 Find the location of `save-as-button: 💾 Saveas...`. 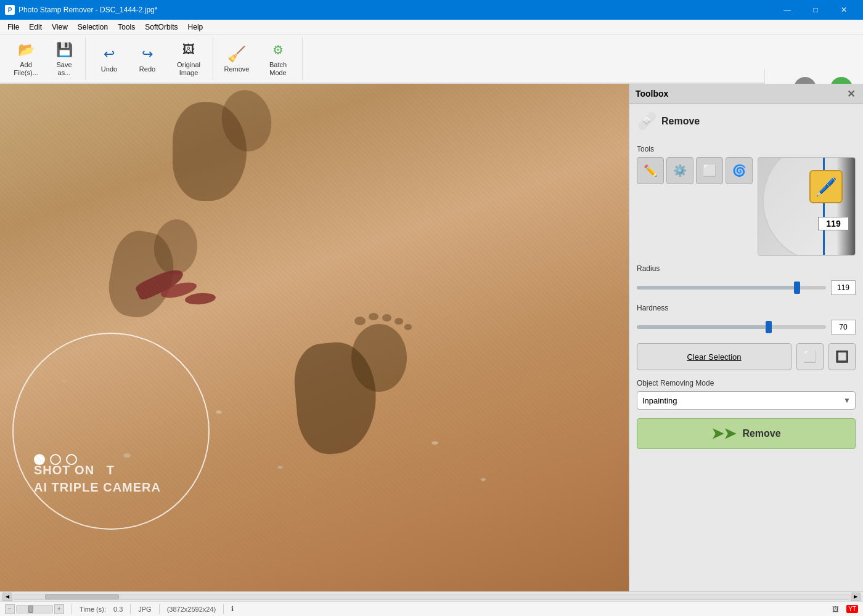

save-as-button: 💾 Saveas... is located at coordinates (64, 59).